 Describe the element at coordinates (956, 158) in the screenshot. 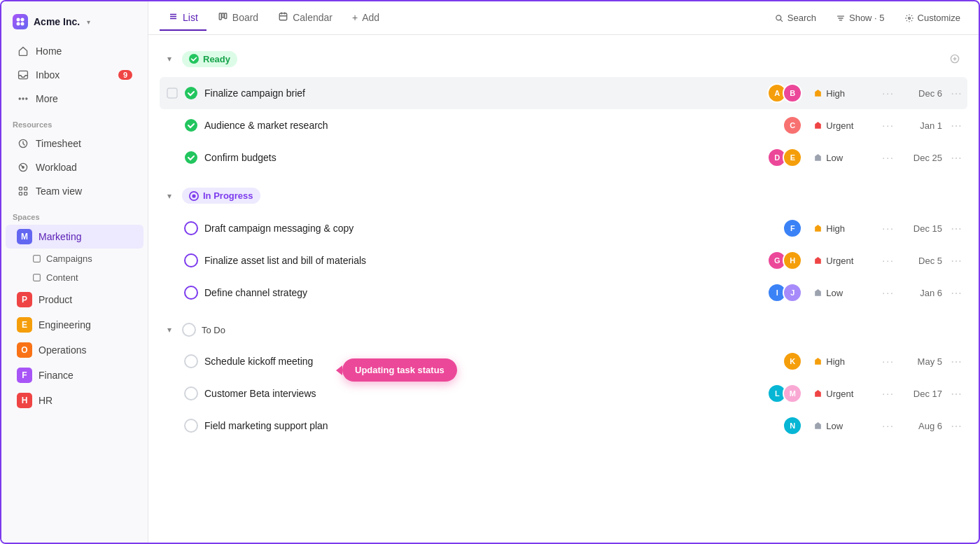

I see `task-more-t3: ⋯` at that location.